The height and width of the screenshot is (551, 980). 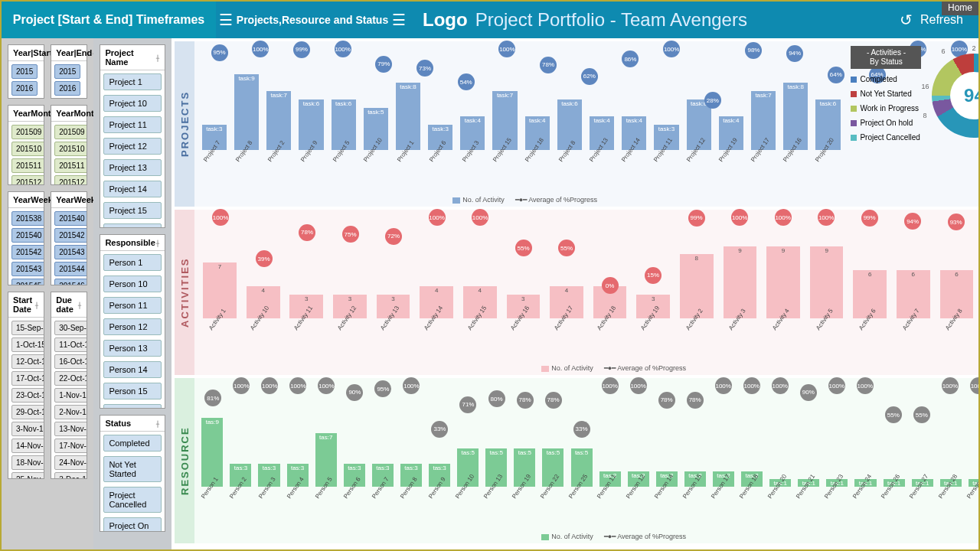 What do you see at coordinates (28, 462) in the screenshot?
I see `slicer-item: 18-Nov-...` at bounding box center [28, 462].